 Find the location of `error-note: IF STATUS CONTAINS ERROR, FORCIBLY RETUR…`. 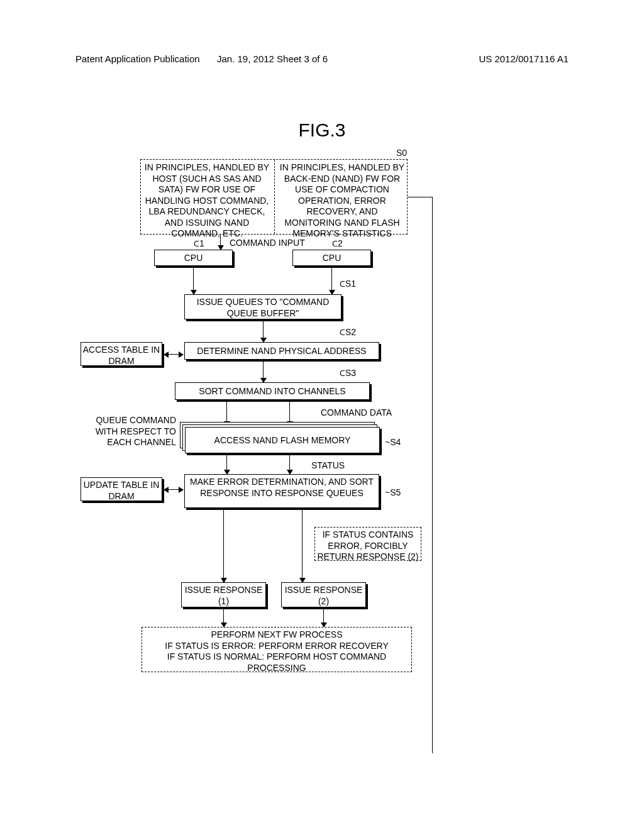

error-note: IF STATUS CONTAINS ERROR, FORCIBLY RETUR… is located at coordinates (368, 544).